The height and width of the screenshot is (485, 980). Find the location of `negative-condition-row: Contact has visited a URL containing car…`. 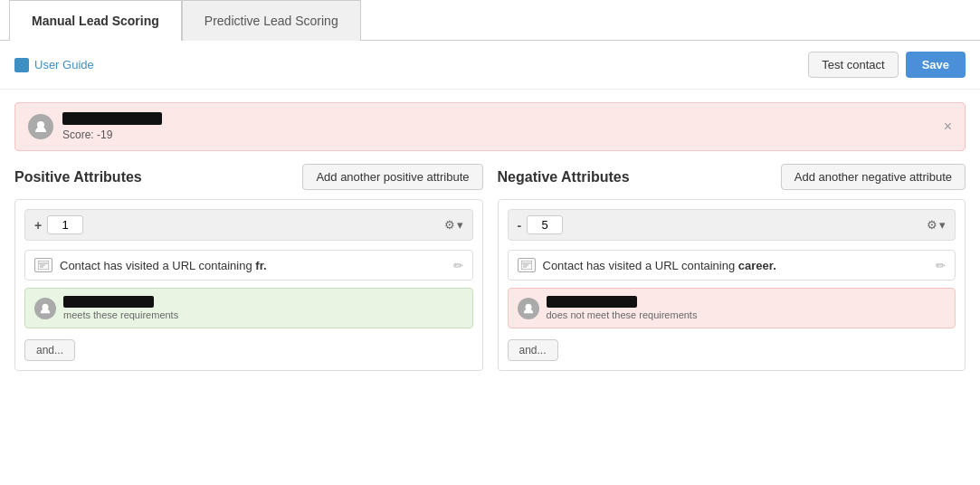

negative-condition-row: Contact has visited a URL containing car… is located at coordinates (732, 265).